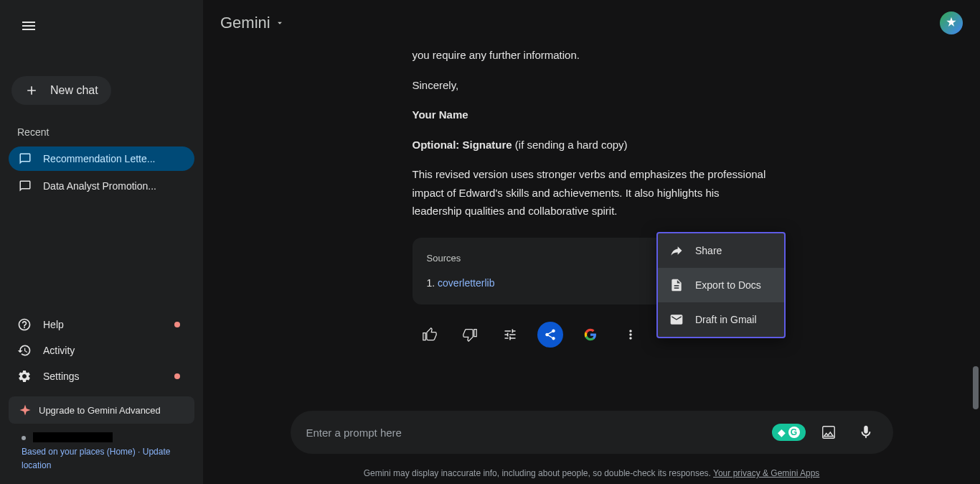 The image size is (980, 484). What do you see at coordinates (24, 376) in the screenshot?
I see `gear-icon` at bounding box center [24, 376].